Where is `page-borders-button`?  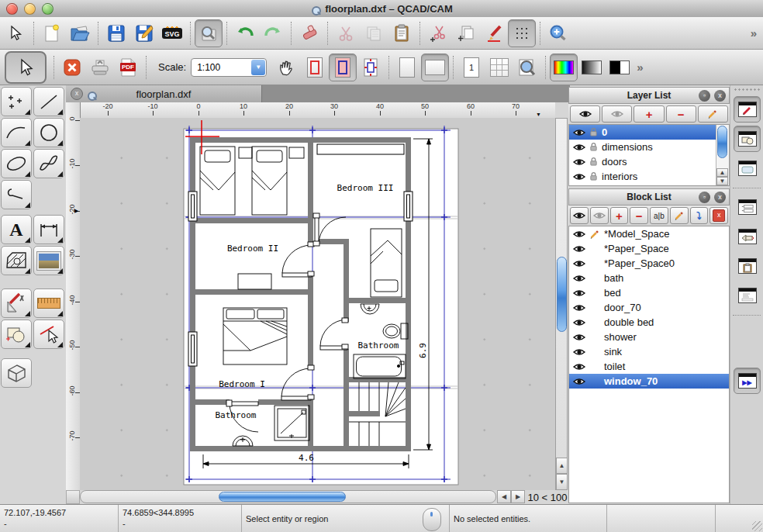 page-borders-button is located at coordinates (315, 67).